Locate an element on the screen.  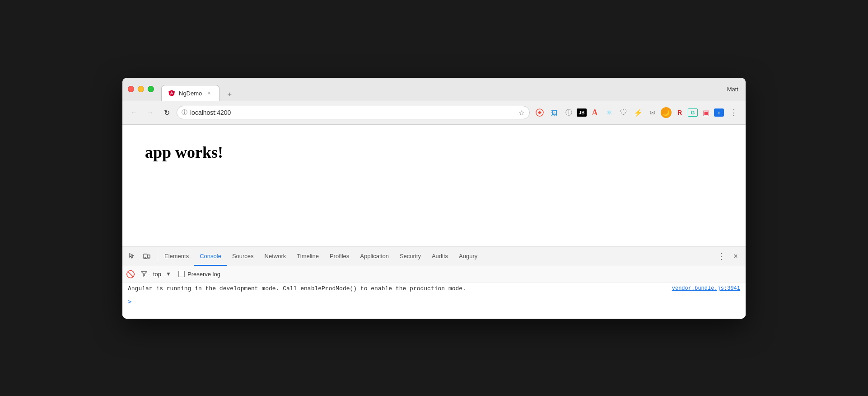
extension-email-icon: ✉ is located at coordinates (653, 113).